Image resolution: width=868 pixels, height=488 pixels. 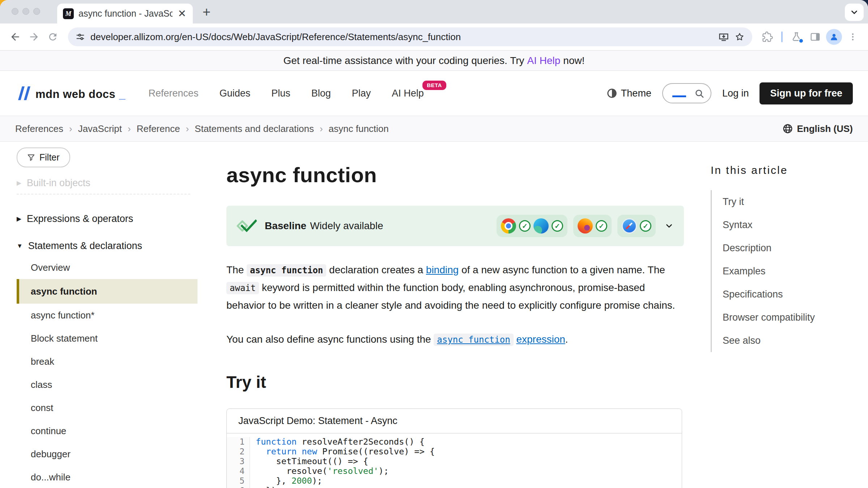 What do you see at coordinates (509, 226) in the screenshot?
I see `chrome-icon` at bounding box center [509, 226].